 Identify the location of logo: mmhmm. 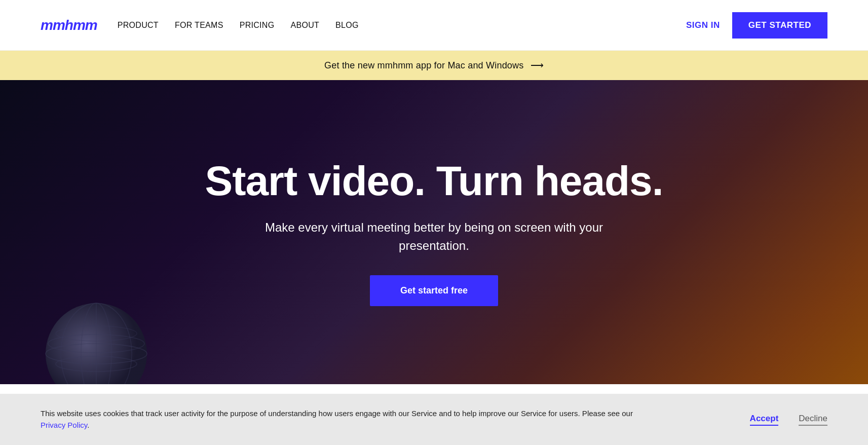
(69, 25).